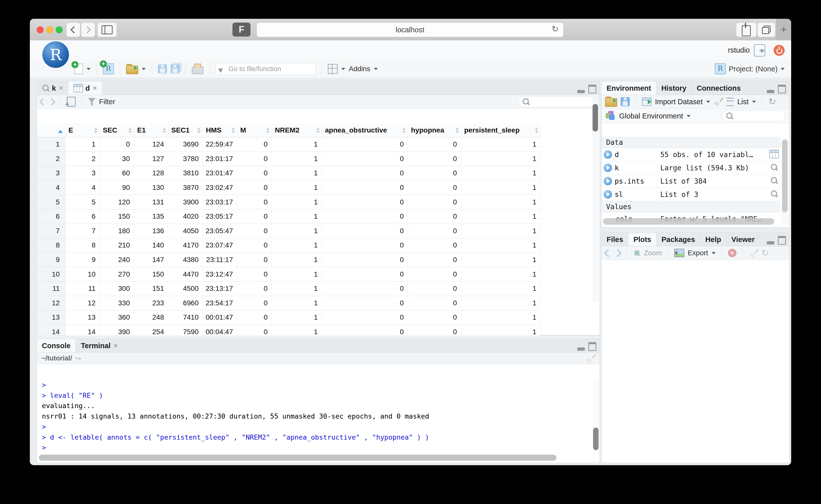 This screenshot has width=821, height=504. I want to click on zoom-window-button, so click(59, 30).